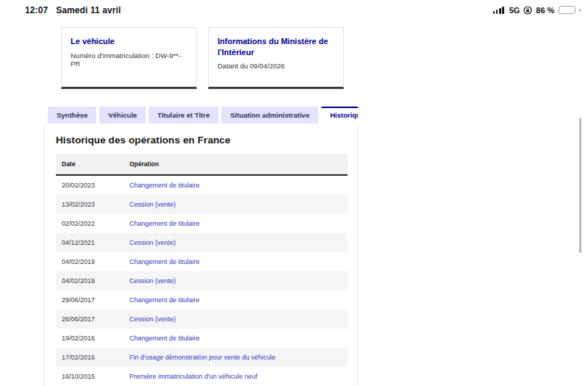  I want to click on tab-list: SynthèseVéhiculeTitulaire et TitreSituat…, so click(201, 115).